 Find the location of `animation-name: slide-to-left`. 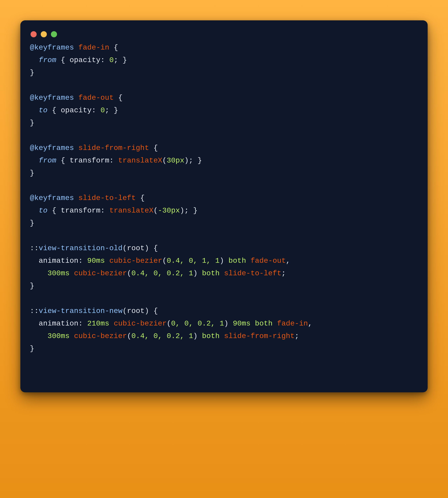

animation-name: slide-to-left is located at coordinates (253, 273).